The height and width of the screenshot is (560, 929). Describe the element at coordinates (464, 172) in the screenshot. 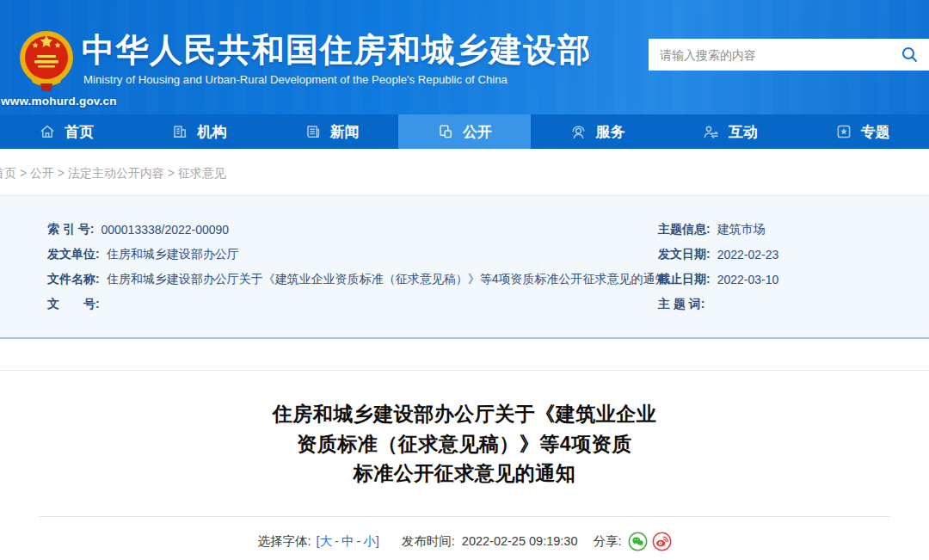

I see `breadcrumb-bar: 首页 > 公开 > 法定主动公开内容 > 征求意见` at that location.